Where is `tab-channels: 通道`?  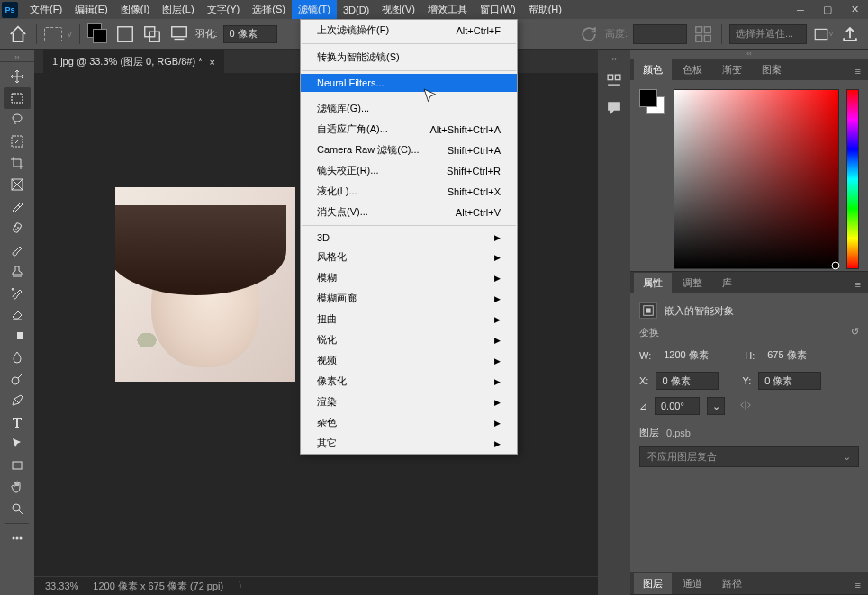
tab-channels: 通道 is located at coordinates (692, 583).